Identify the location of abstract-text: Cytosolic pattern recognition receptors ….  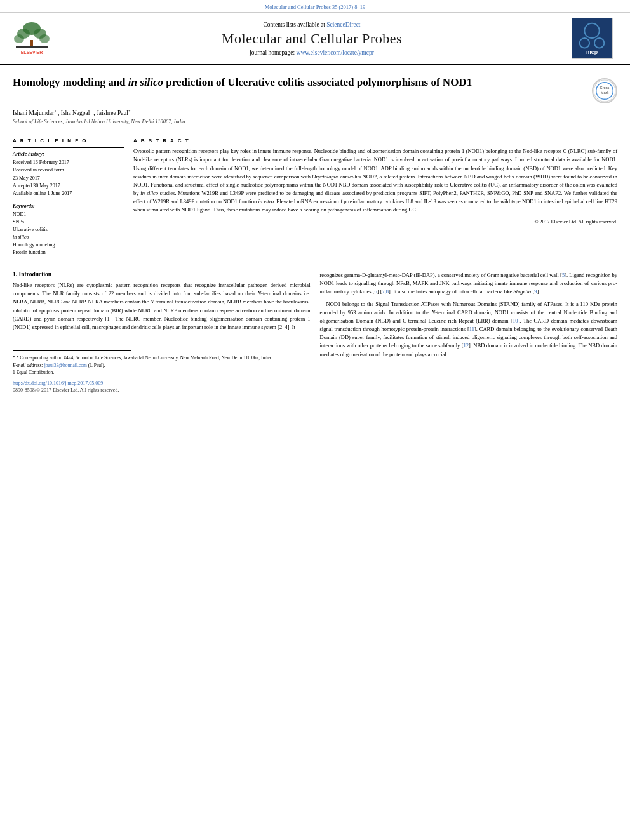
(375, 187).